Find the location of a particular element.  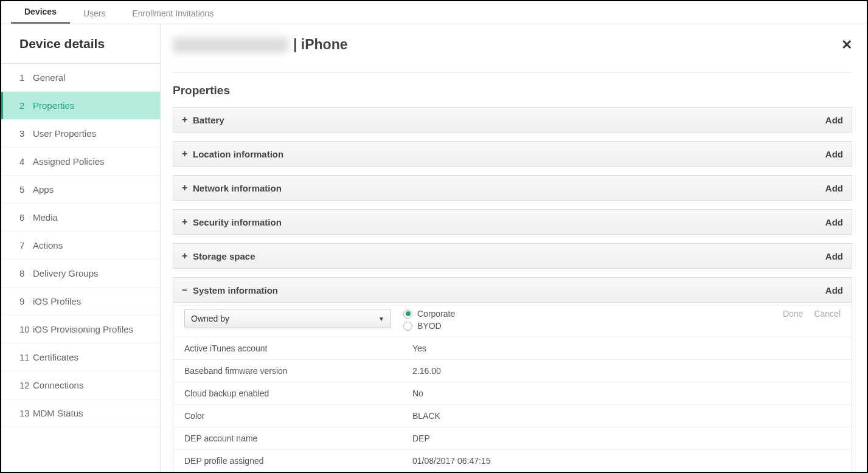

sidebar-item-label: Media is located at coordinates (45, 218).